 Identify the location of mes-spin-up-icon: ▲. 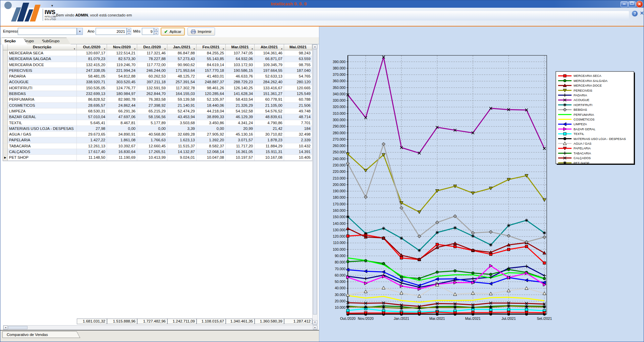
(156, 30).